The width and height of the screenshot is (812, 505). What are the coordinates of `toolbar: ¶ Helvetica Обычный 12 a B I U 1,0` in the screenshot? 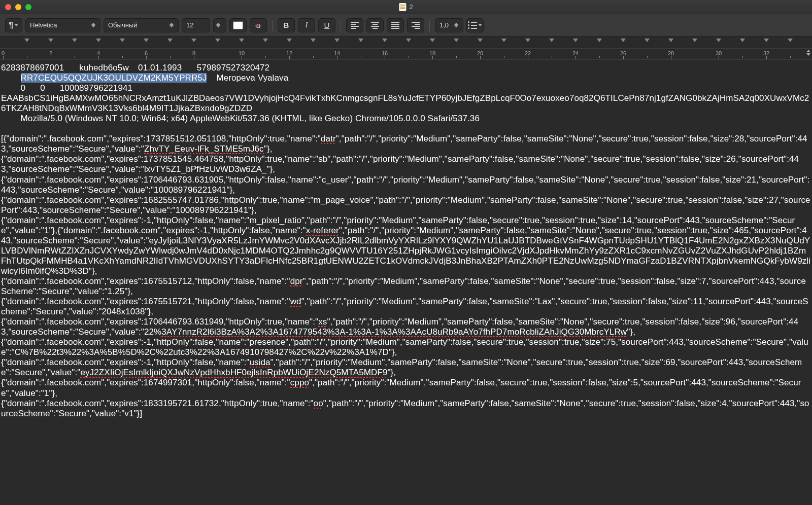 It's located at (406, 25).